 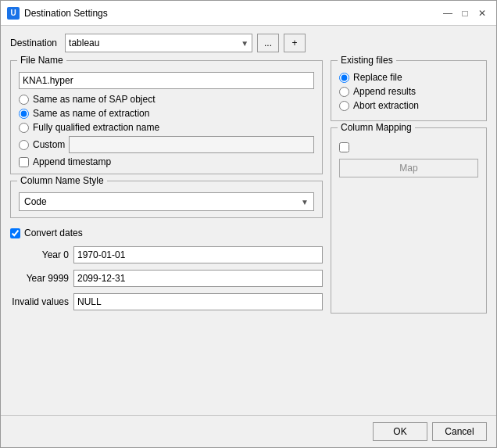 What do you see at coordinates (409, 220) in the screenshot?
I see `column-mapping-group: Column Mapping Map` at bounding box center [409, 220].